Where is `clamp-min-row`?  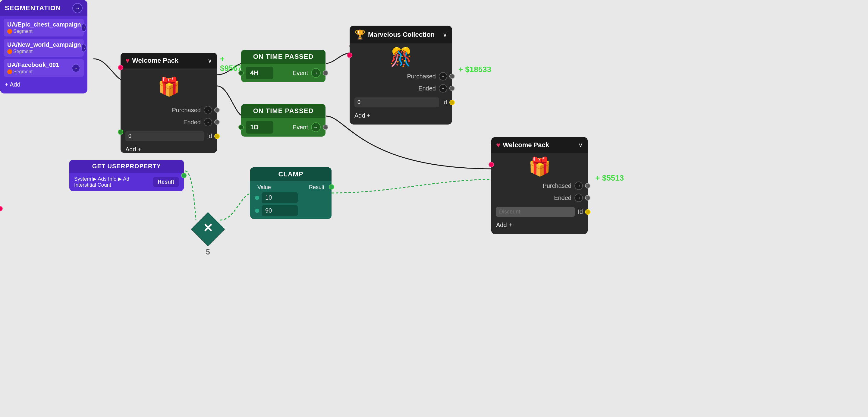
clamp-min-row is located at coordinates (291, 198).